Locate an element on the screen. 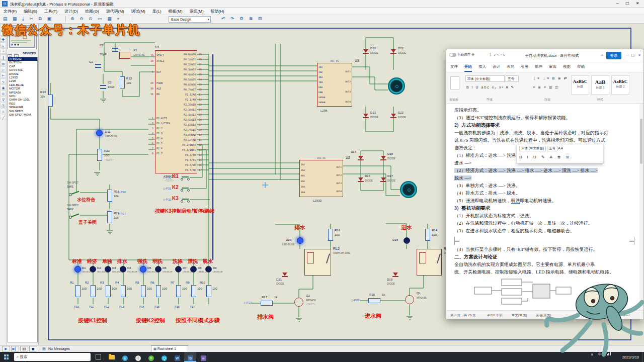  tab-design: 设计 is located at coordinates (496, 67).